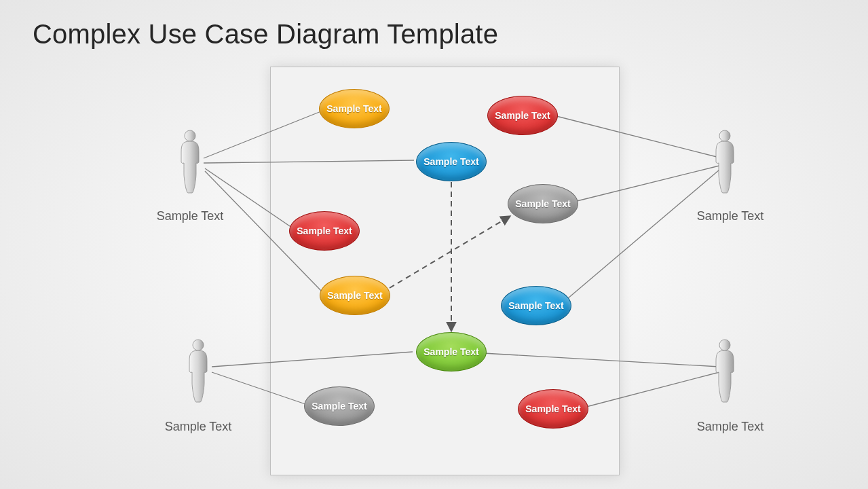 The image size is (868, 489). Describe the element at coordinates (725, 371) in the screenshot. I see `actor-bottom-right` at that location.